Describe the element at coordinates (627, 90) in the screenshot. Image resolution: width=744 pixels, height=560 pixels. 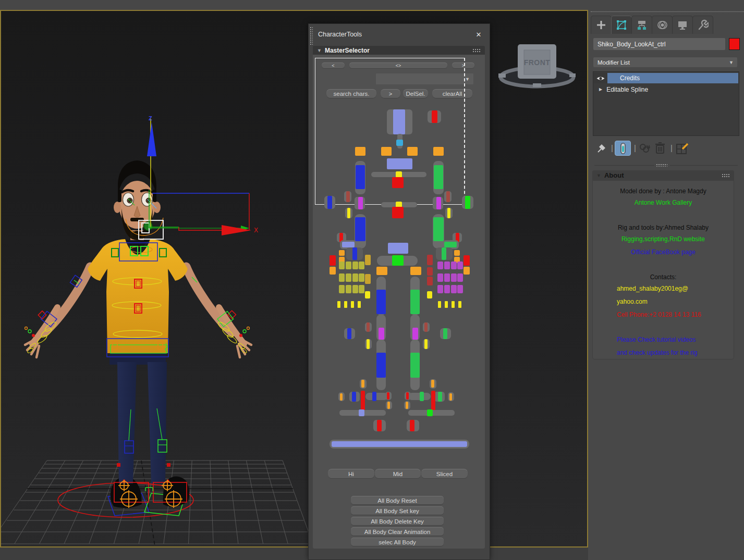
I see `stack-item-label: Editable Spline` at that location.